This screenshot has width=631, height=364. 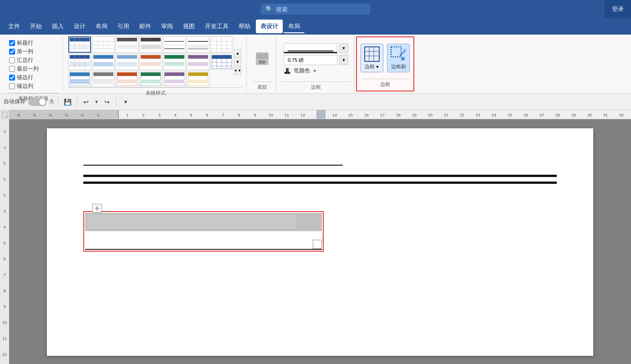 What do you see at coordinates (24, 60) in the screenshot?
I see `checkbox-total-row: 汇总行` at bounding box center [24, 60].